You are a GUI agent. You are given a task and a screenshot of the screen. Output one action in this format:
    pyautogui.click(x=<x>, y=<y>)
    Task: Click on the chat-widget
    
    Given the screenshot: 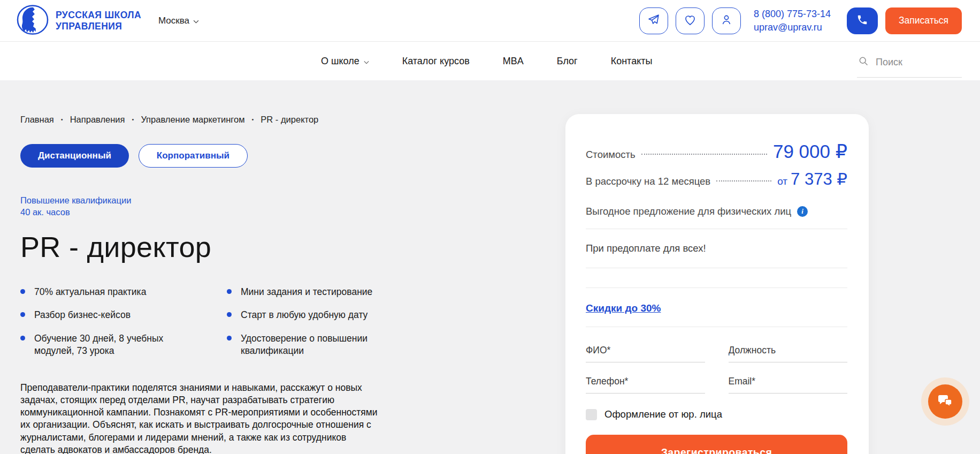 What is the action you would take?
    pyautogui.click(x=945, y=402)
    